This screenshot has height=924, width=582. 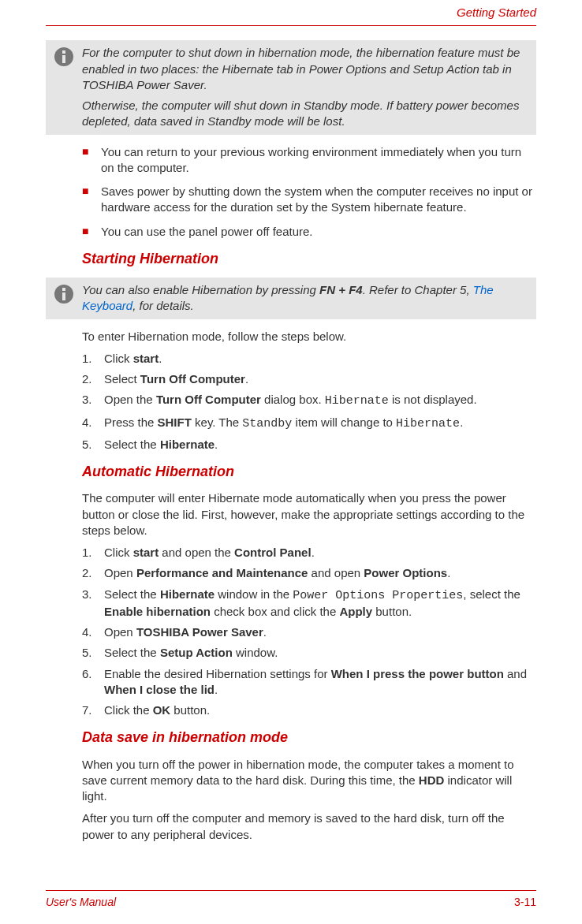 What do you see at coordinates (309, 161) in the screenshot?
I see `bullet-item: You can return to your previous working …` at bounding box center [309, 161].